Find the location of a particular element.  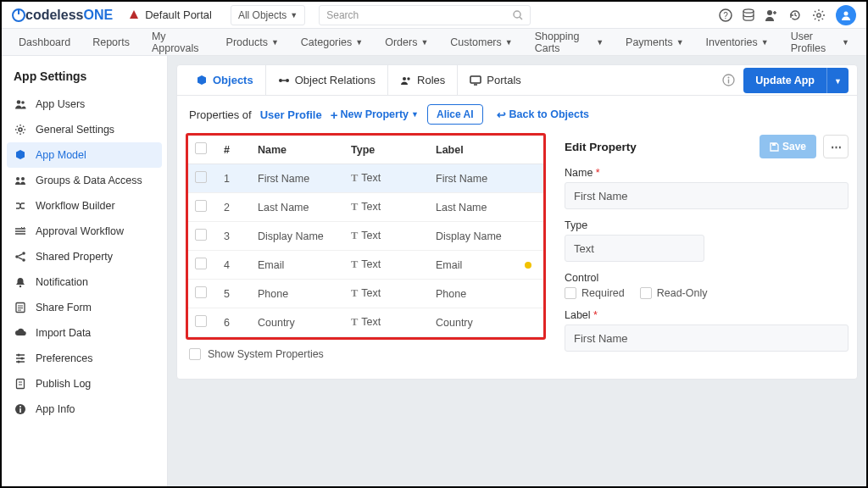

table-row: 5PhoneTTextPhone is located at coordinates (366, 294).